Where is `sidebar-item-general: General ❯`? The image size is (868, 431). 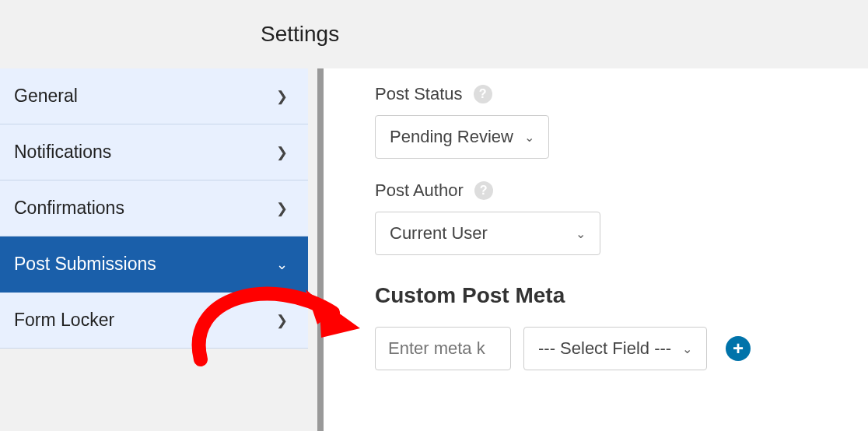 sidebar-item-general: General ❯ is located at coordinates (154, 96).